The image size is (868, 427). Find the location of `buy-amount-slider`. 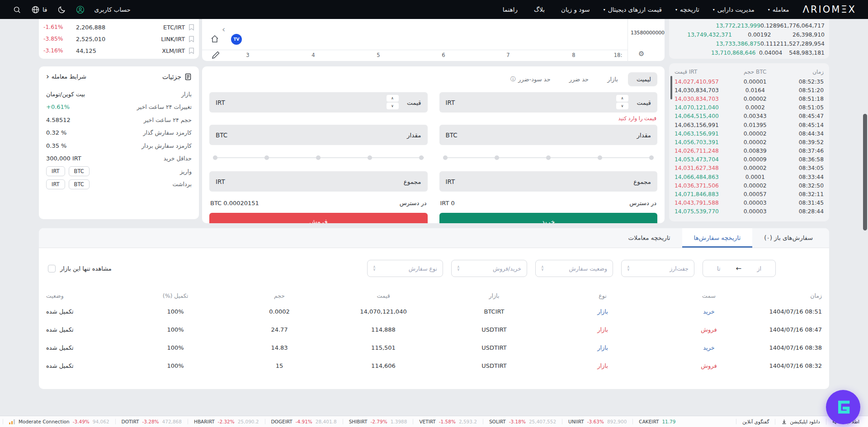

buy-amount-slider is located at coordinates (549, 158).